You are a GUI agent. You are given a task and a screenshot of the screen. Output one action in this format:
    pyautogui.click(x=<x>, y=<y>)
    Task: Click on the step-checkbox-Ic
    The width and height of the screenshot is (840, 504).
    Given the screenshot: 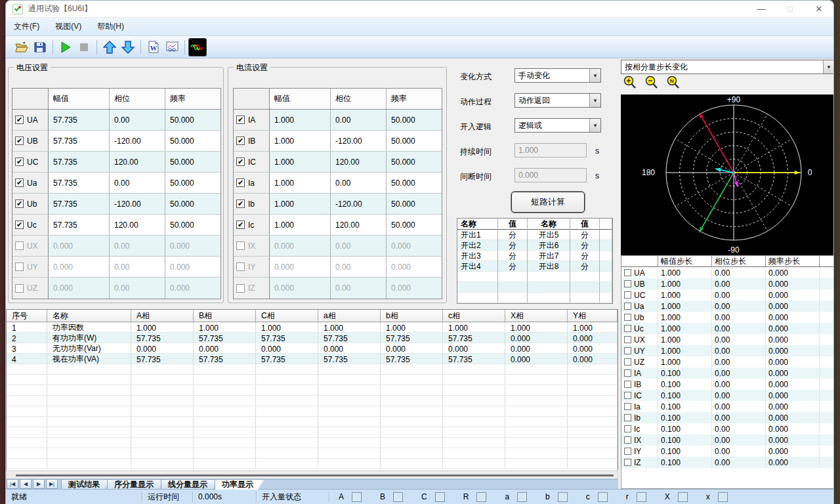 What is the action you would take?
    pyautogui.click(x=627, y=429)
    